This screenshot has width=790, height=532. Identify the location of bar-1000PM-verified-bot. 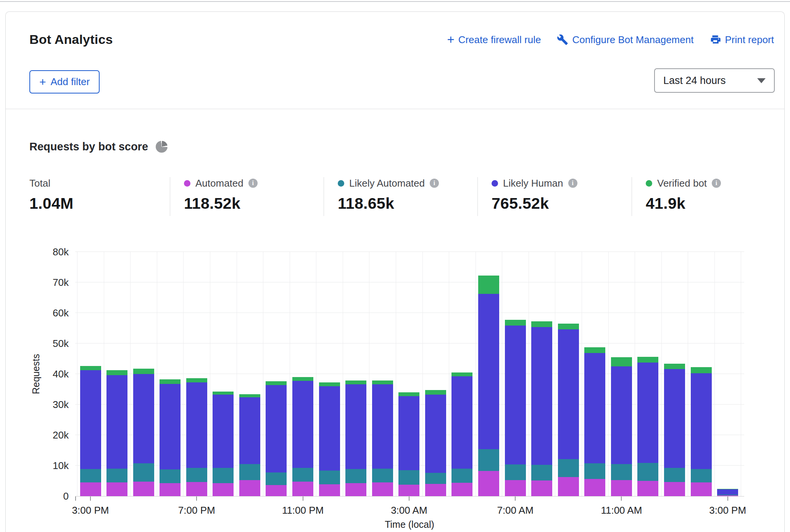
(276, 383).